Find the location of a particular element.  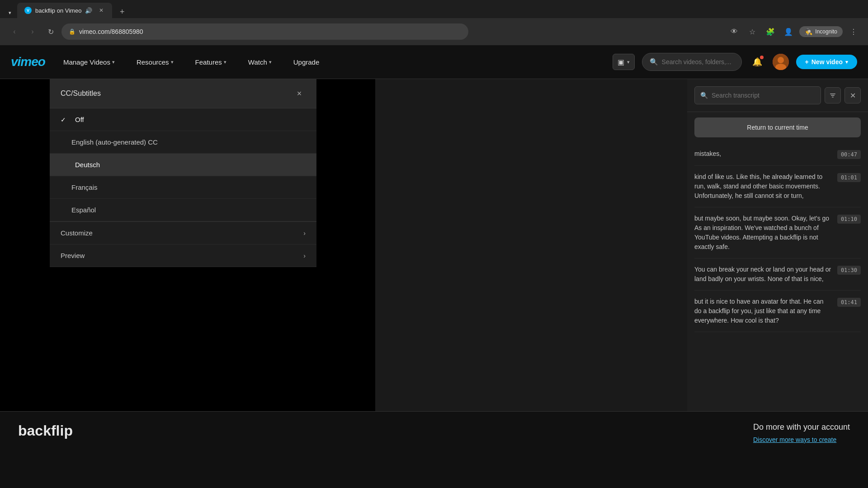

tab-list-dropdown: ▾ is located at coordinates (10, 13).